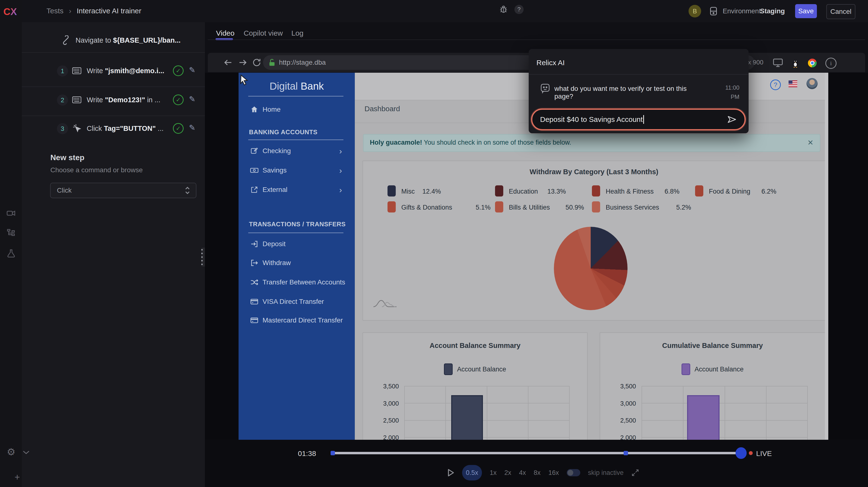  I want to click on legend-value: 6.2%, so click(769, 191).